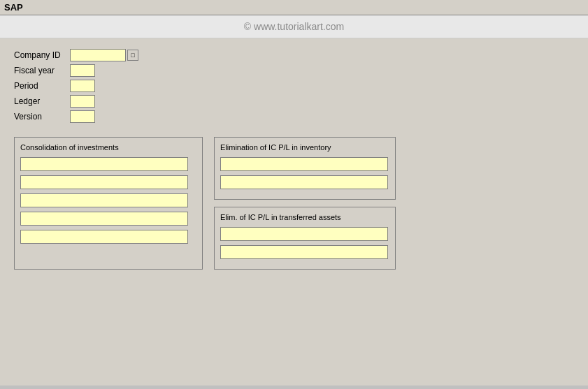 The image size is (588, 389). I want to click on fiscal-year-input, so click(83, 71).